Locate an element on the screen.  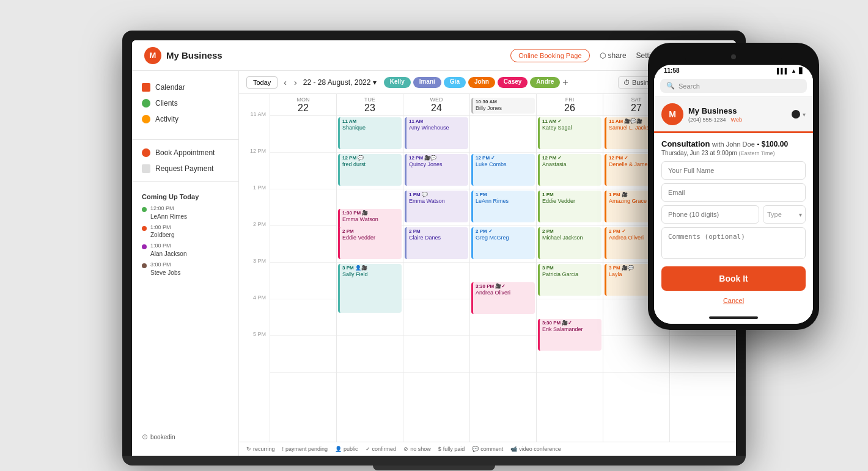
phone-input is located at coordinates (710, 214).